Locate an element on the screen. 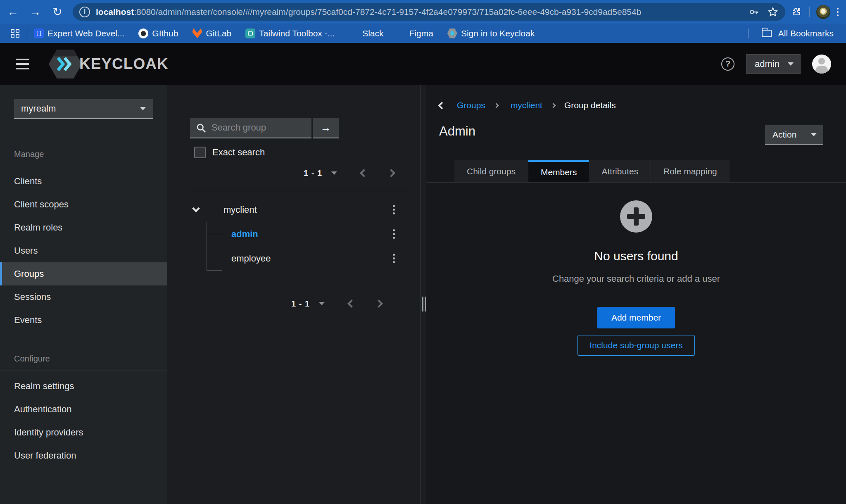  breadcrumb-separator-icon is located at coordinates (497, 106).